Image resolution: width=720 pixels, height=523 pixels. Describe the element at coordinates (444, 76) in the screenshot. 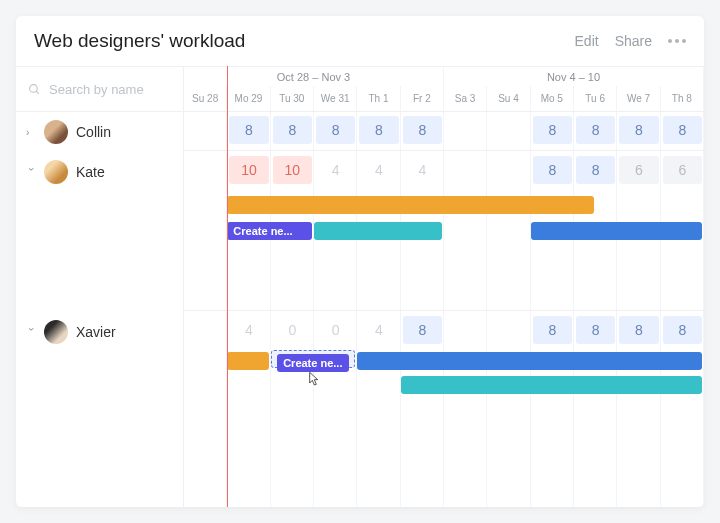

I see `week-row: Oct 28 – Nov 3 Nov 4 – 10` at that location.